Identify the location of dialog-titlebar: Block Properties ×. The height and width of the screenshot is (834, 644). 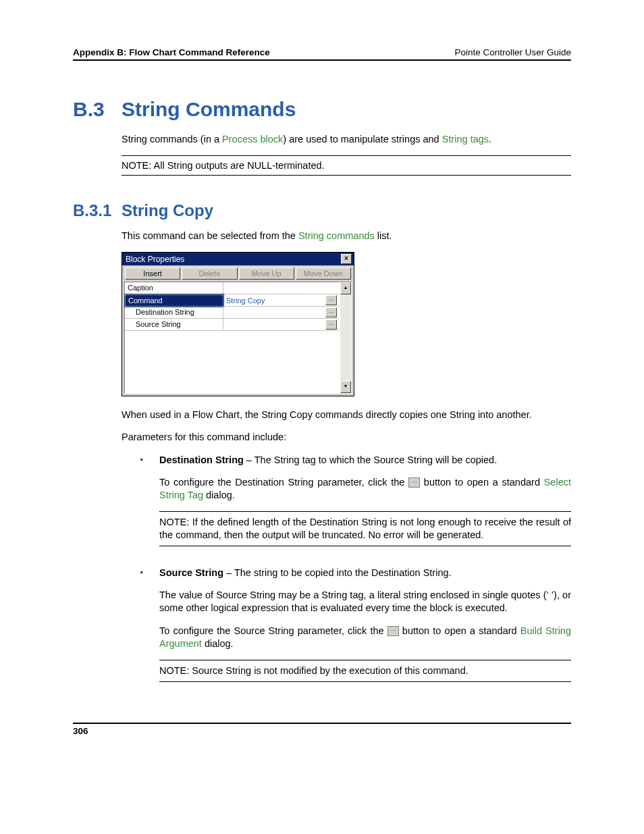
(238, 259).